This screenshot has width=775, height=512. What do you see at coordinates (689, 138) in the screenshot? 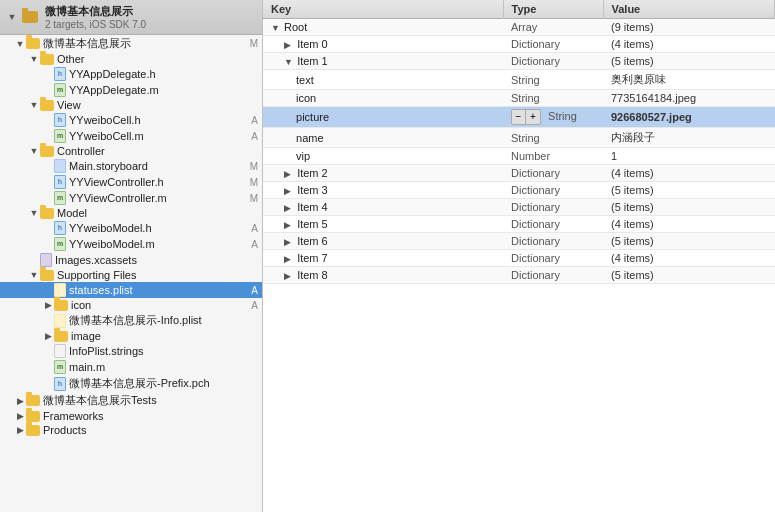
I see `value-cell: 内涵段子` at bounding box center [689, 138].